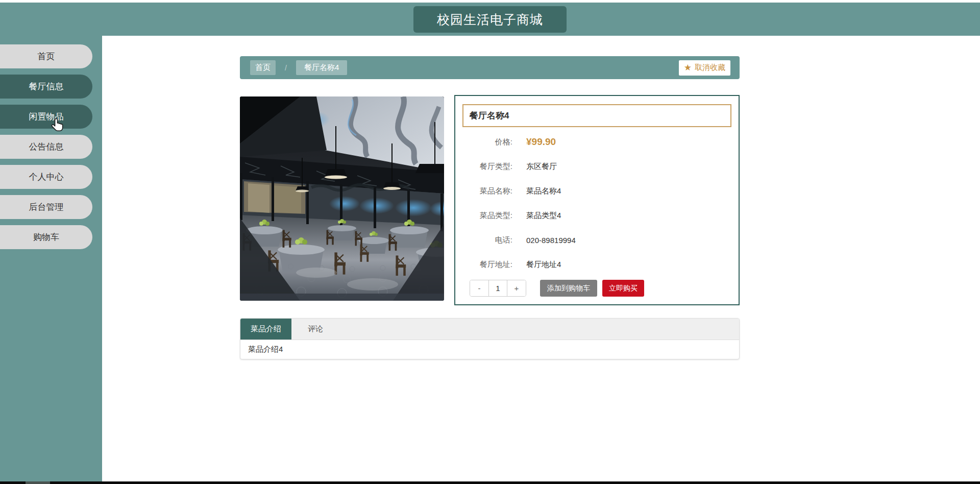 Image resolution: width=980 pixels, height=484 pixels. Describe the element at coordinates (46, 237) in the screenshot. I see `sidebar-item-cart: 购物车` at that location.